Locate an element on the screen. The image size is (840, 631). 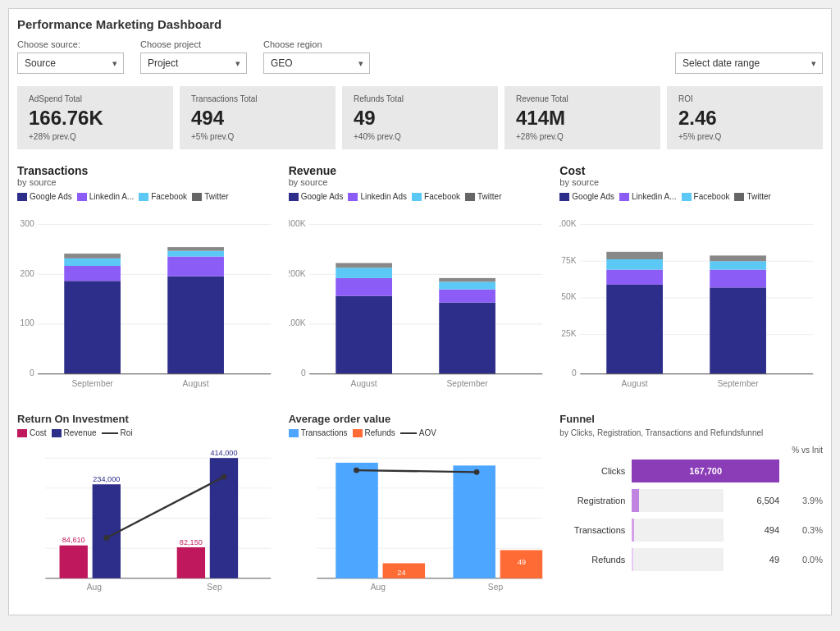
cost-chart-title: Cost is located at coordinates (691, 171).